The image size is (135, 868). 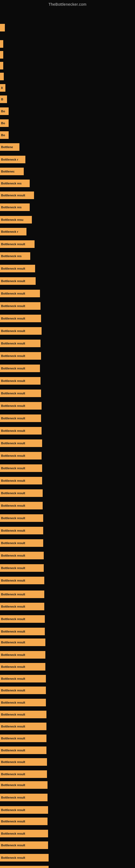 What do you see at coordinates (12, 220) in the screenshot?
I see `bar-label: Bottleneck resu` at bounding box center [12, 220].